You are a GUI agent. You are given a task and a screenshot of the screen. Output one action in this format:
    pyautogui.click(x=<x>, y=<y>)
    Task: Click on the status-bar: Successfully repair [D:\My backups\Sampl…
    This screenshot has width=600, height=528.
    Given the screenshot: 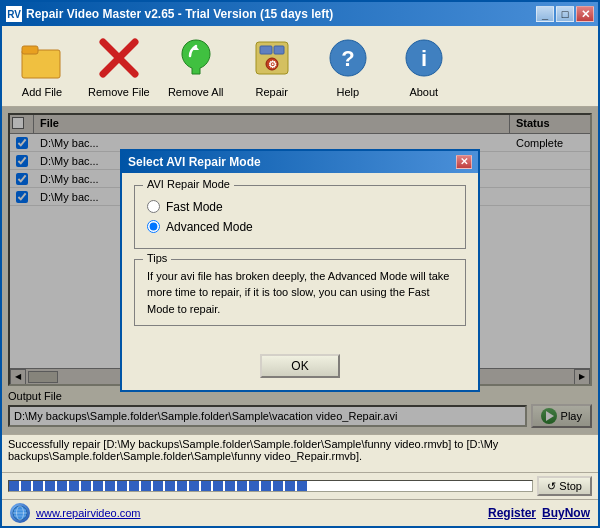 What is the action you would take?
    pyautogui.click(x=300, y=453)
    